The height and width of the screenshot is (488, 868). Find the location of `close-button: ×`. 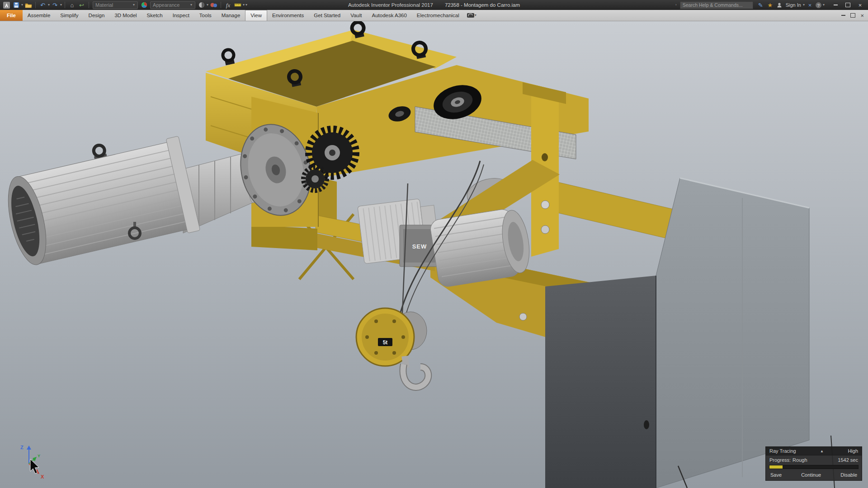

close-button: × is located at coordinates (860, 5).